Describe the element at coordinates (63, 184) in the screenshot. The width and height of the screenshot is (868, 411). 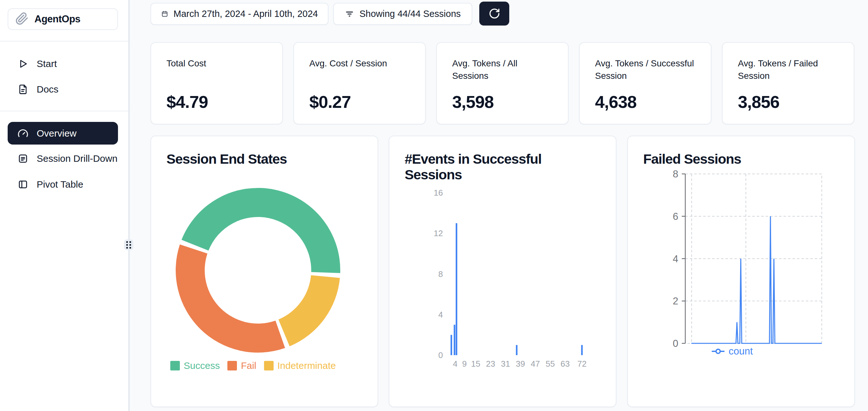
I see `sidebar-item-pivot-table: Pivot Table` at that location.